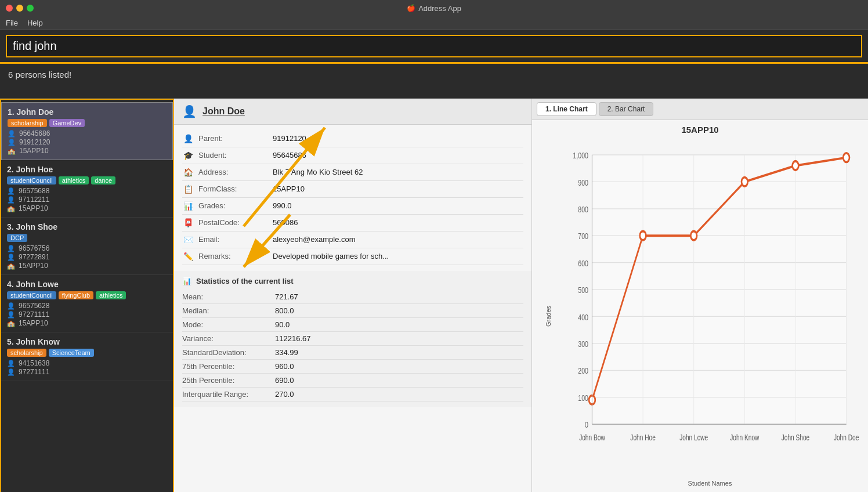  What do you see at coordinates (290, 155) in the screenshot?
I see `field-value: 95645686` at bounding box center [290, 155].